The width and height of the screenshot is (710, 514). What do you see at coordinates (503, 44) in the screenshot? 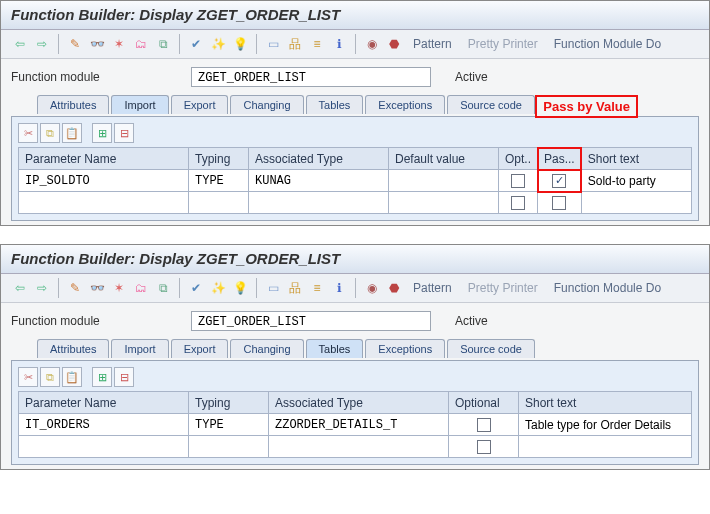
I see `pretty-printer-button: Pretty Printer` at bounding box center [503, 44].